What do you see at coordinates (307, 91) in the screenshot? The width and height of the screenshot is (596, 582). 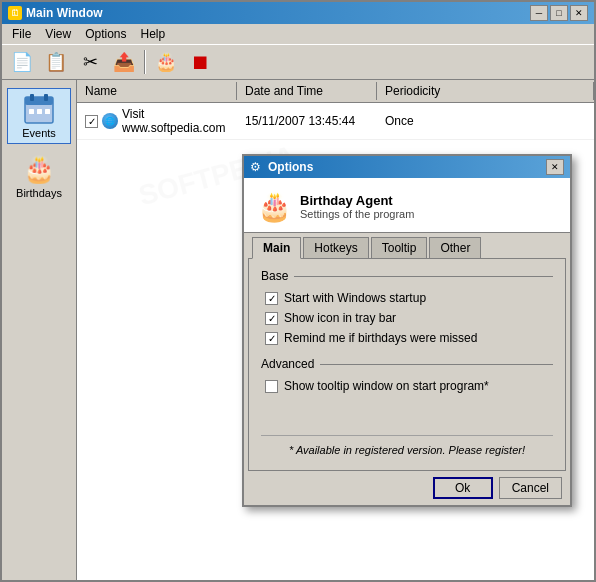 I see `col-date: Date and Time` at bounding box center [307, 91].